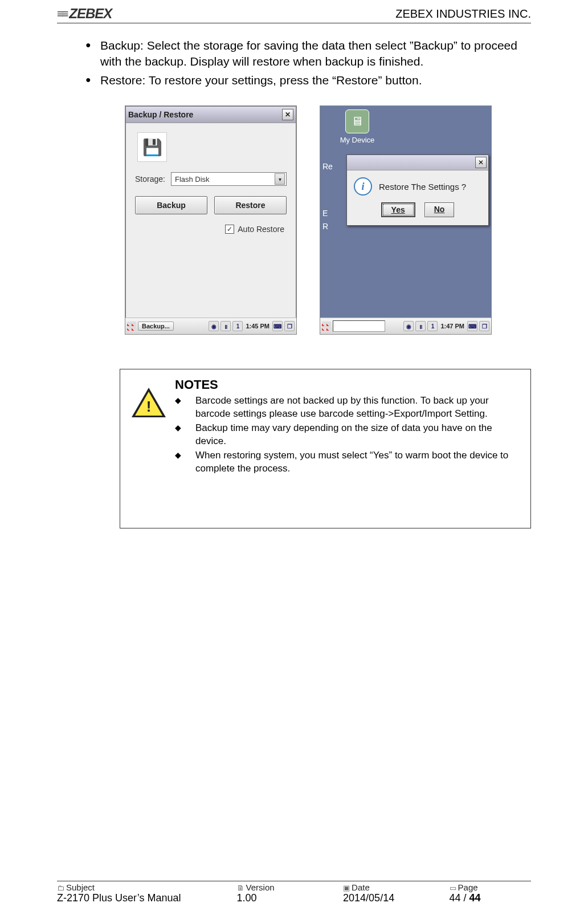 The height and width of the screenshot is (911, 588). Describe the element at coordinates (280, 179) in the screenshot. I see `chevron-down-icon: ▾` at that location.